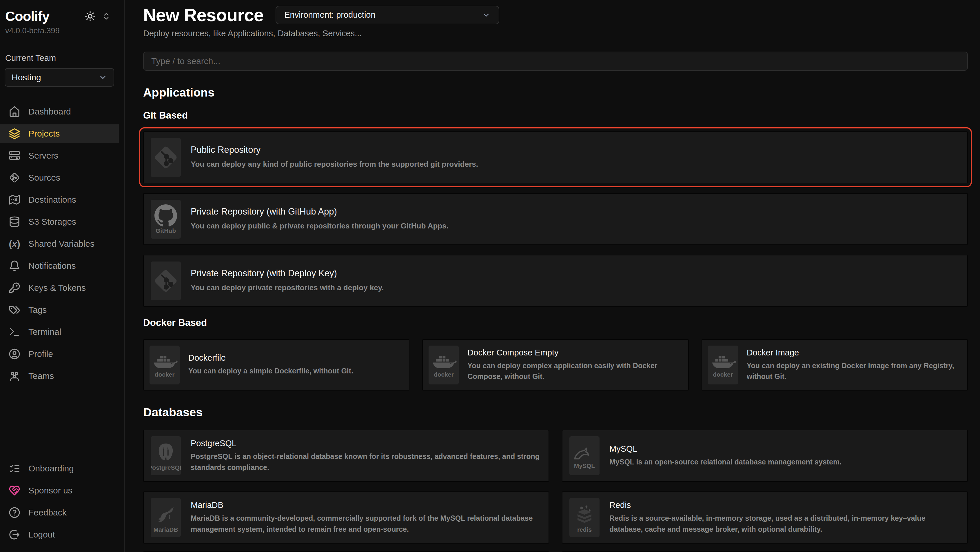  I want to click on sidebar-item-profile: Profile, so click(59, 354).